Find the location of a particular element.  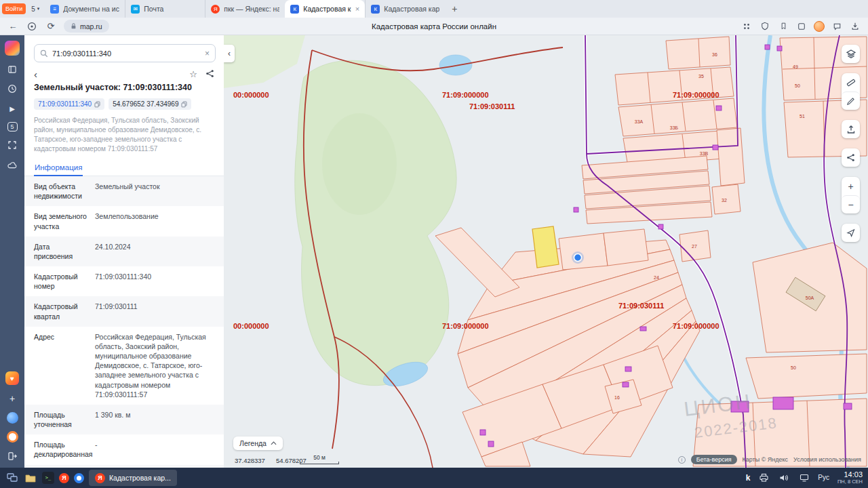

login-button: Войти is located at coordinates (14, 9).